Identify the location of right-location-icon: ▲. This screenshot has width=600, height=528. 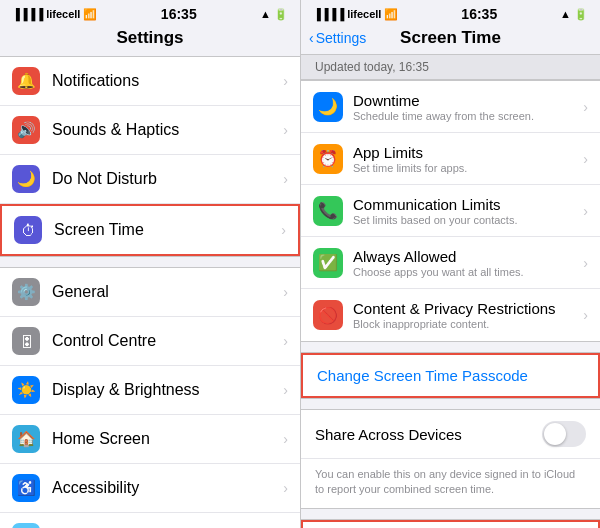
(566, 14).